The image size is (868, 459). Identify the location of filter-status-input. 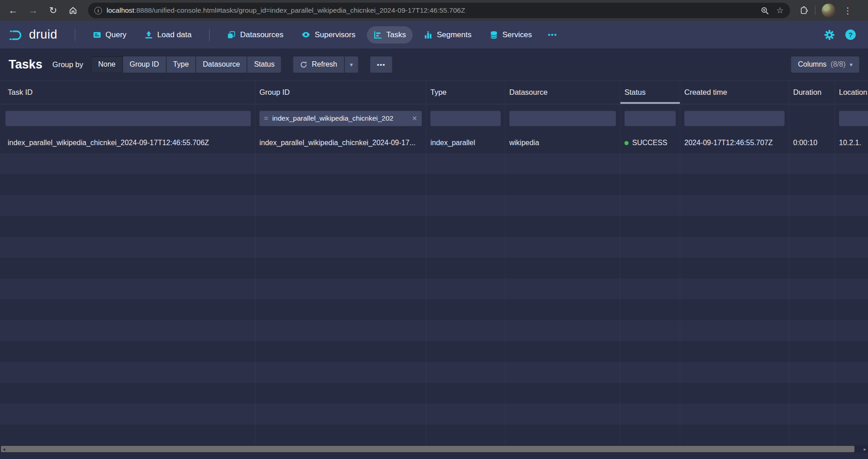
(650, 118).